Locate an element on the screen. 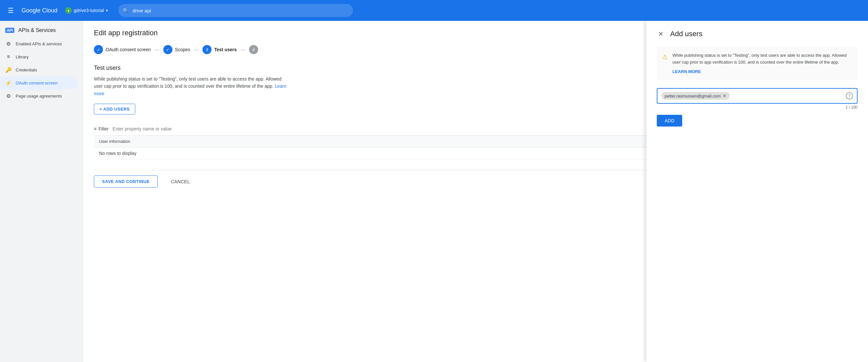 Image resolution: width=868 pixels, height=362 pixels. sidebar: API APIs & Services ⚙ Enabled APIs & ser… is located at coordinates (42, 191).